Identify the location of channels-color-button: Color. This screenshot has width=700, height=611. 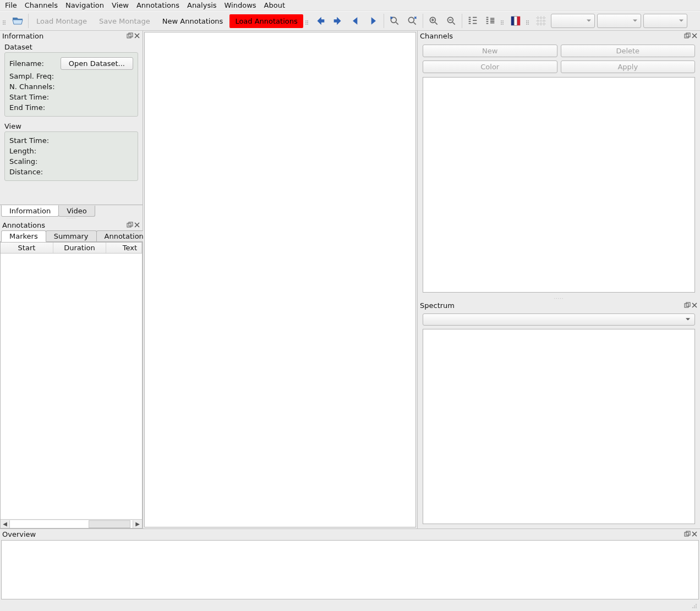
(490, 67).